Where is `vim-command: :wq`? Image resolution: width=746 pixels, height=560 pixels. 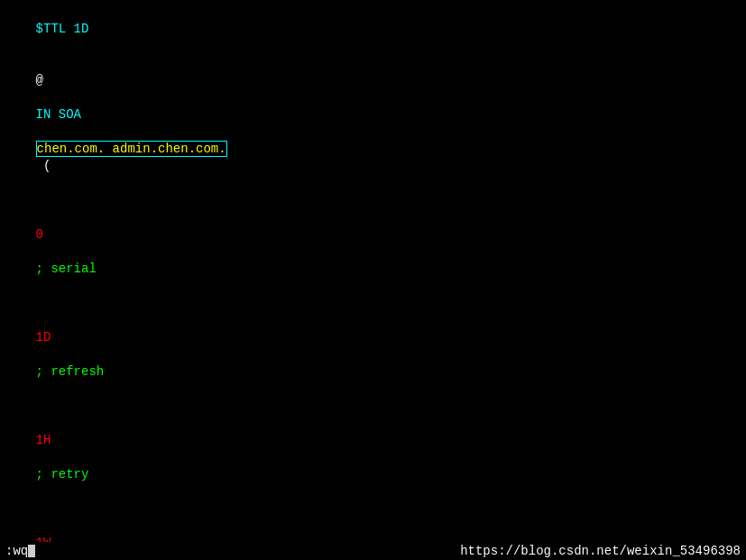 vim-command: :wq is located at coordinates (20, 551).